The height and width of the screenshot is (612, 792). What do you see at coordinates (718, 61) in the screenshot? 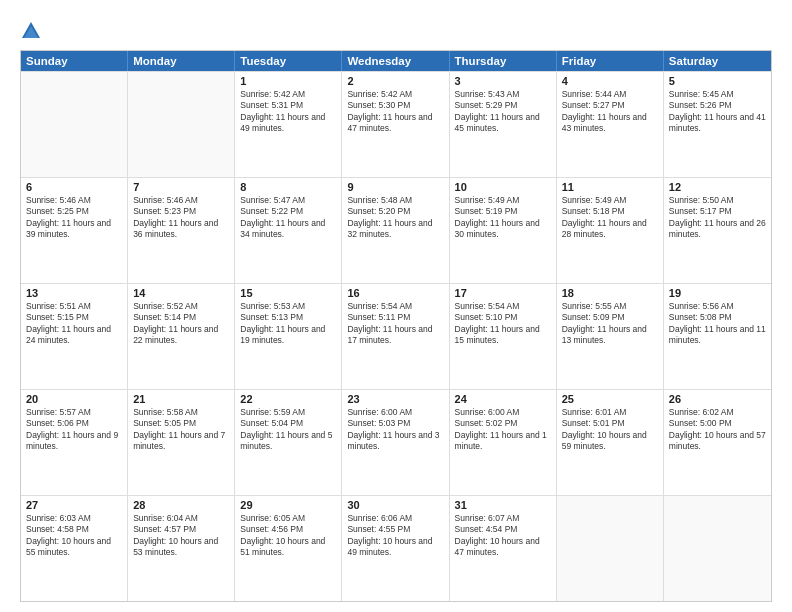
I see `day-header-saturday: Saturday` at bounding box center [718, 61].